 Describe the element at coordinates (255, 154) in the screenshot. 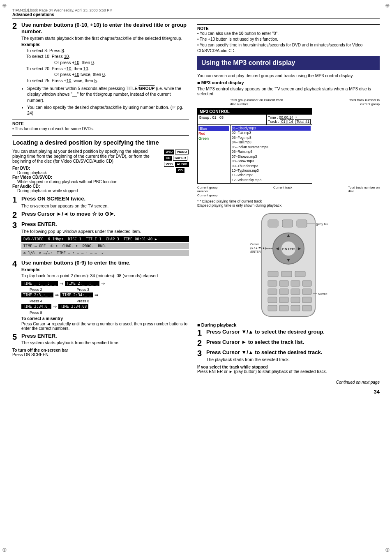

I see `mp3-body: Blue Red Green 01–Cloudy.mp3 02–Fair.mp3…` at that location.